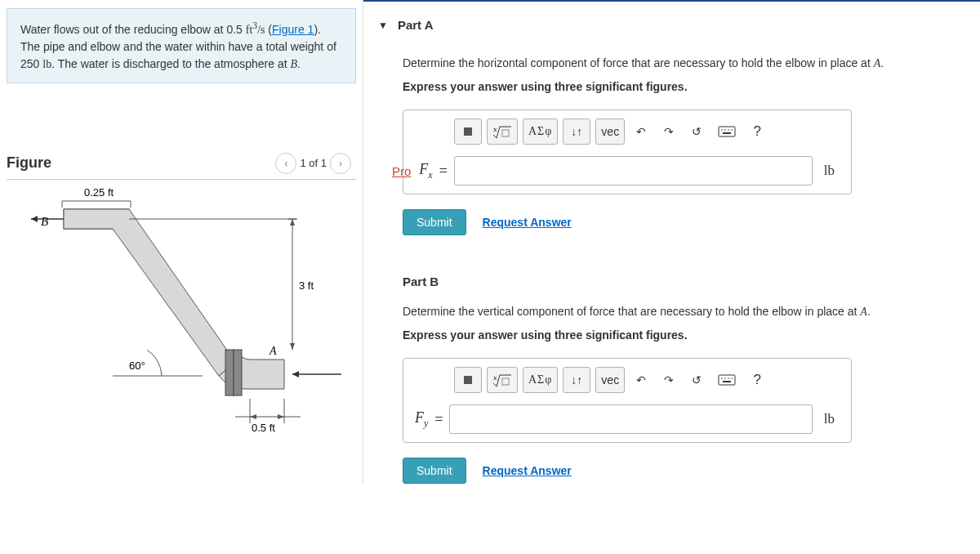  Describe the element at coordinates (263, 428) in the screenshot. I see `svg-text: 0.5 ft` at that location.